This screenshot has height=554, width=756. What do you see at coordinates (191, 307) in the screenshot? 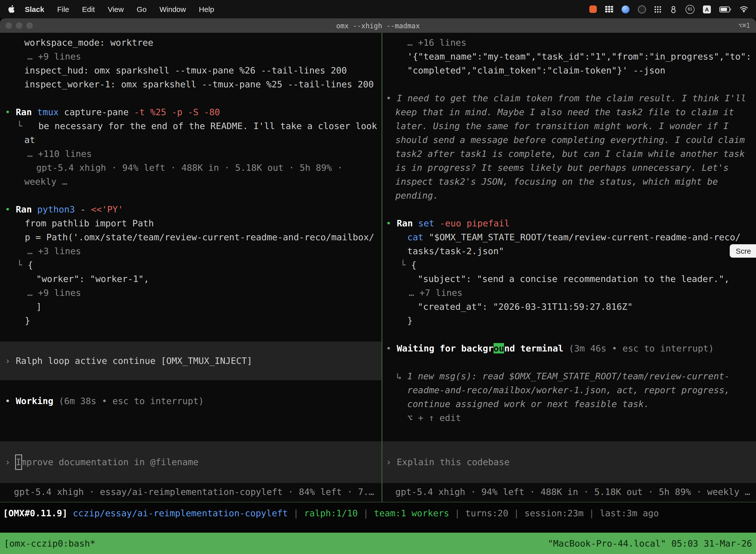
I see `terminal-line: ]` at bounding box center [191, 307].